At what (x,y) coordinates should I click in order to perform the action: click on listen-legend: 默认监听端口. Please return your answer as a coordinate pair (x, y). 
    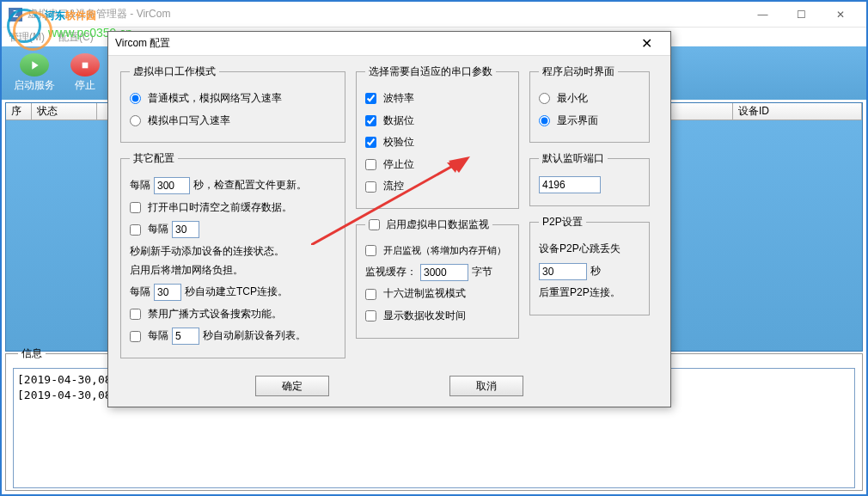
    Looking at the image, I should click on (573, 158).